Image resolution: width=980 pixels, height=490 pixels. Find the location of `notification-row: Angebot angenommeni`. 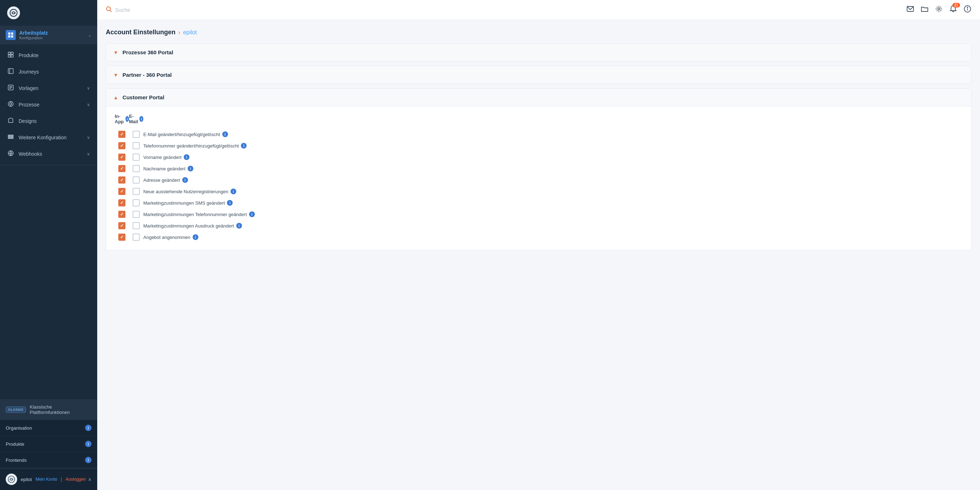

notification-row: Angebot angenommeni is located at coordinates (539, 237).